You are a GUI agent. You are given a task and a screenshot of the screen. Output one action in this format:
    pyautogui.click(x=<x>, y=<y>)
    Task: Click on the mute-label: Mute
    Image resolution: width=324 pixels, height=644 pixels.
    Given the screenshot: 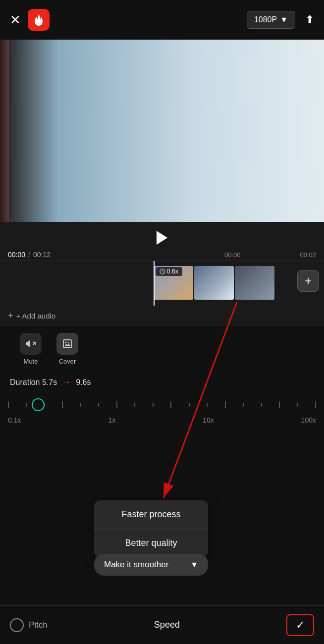 What is the action you would take?
    pyautogui.click(x=31, y=362)
    